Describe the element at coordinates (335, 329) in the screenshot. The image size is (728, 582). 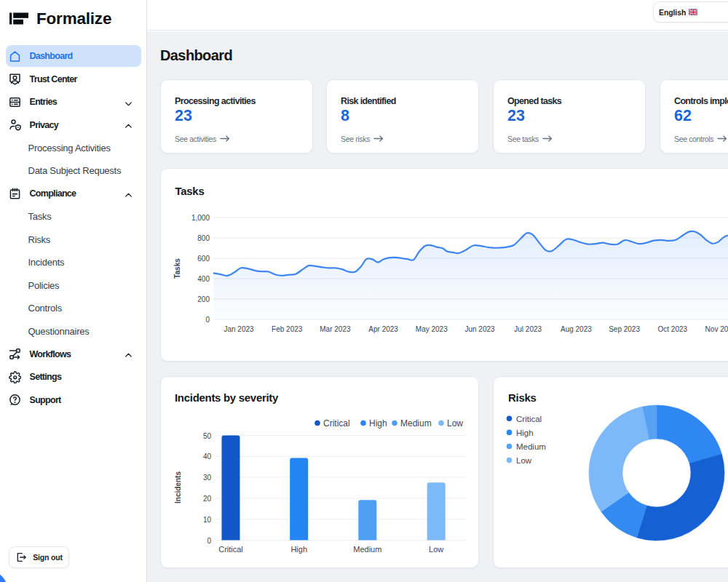
I see `svg-text: Mar 2023` at that location.